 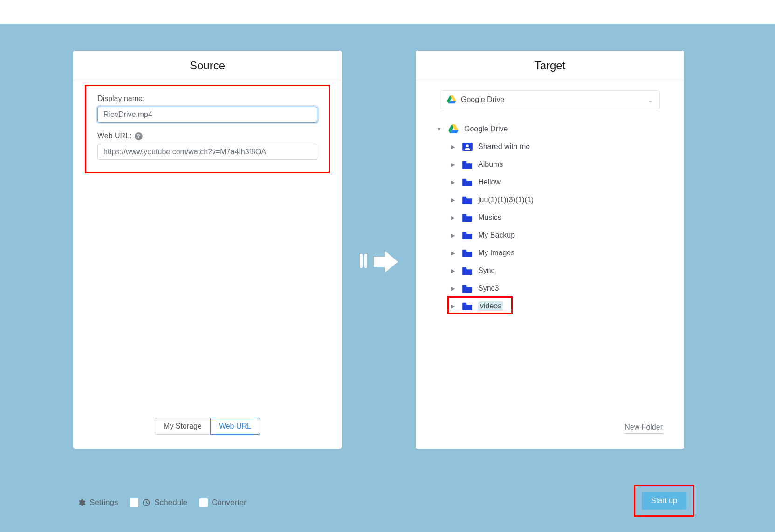 What do you see at coordinates (651, 100) in the screenshot?
I see `chevron-down-icon: ⌄` at bounding box center [651, 100].